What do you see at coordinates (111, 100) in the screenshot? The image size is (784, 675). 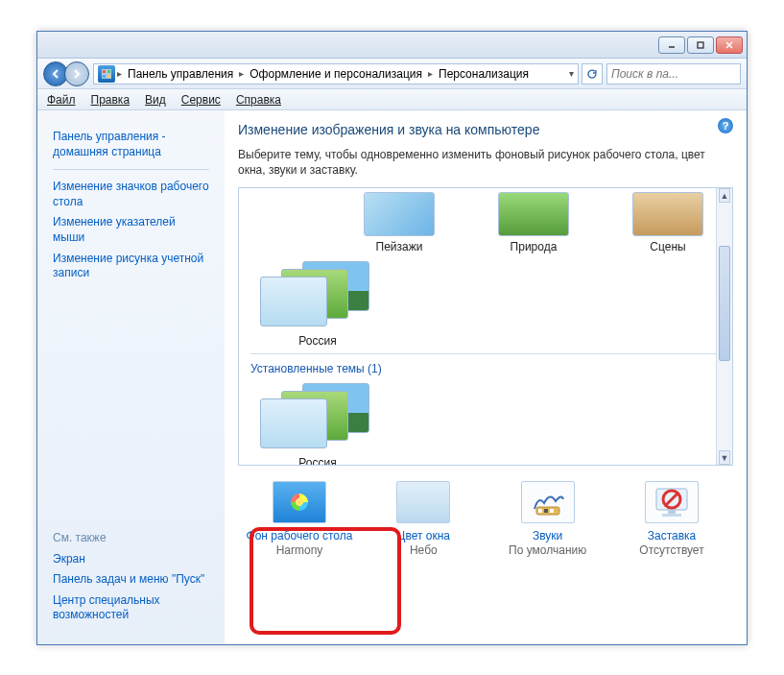 I see `menu-edit: Правка` at bounding box center [111, 100].